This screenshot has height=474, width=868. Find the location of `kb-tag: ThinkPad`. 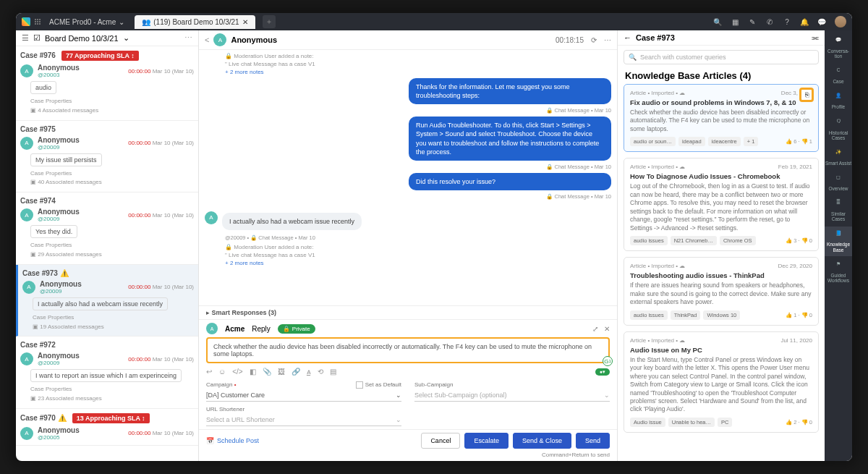

kb-tag: ThinkPad is located at coordinates (686, 316).